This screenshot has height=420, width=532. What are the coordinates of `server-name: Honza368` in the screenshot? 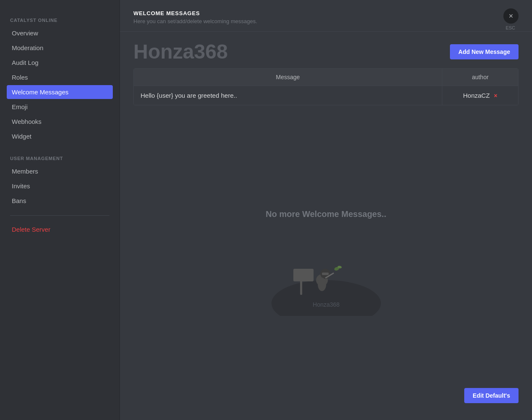 It's located at (181, 51).